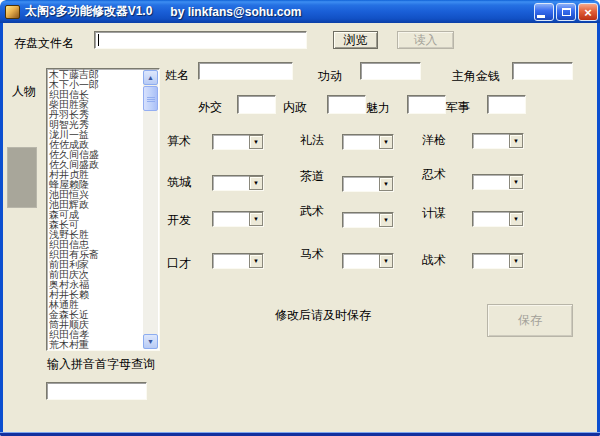 This screenshot has width=600, height=436. Describe the element at coordinates (312, 212) in the screenshot. I see `skill-label-martial: 武术` at that location.